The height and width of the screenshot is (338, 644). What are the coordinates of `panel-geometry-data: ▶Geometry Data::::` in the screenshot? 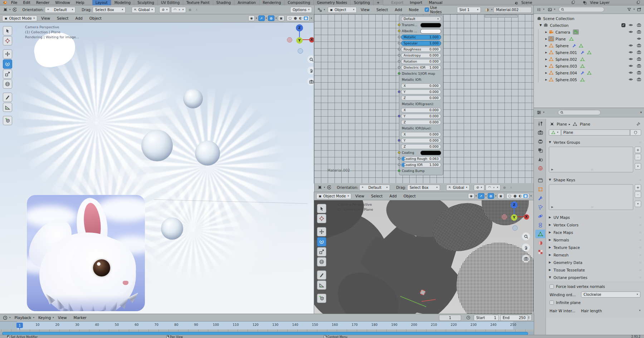 It's located at (595, 263).